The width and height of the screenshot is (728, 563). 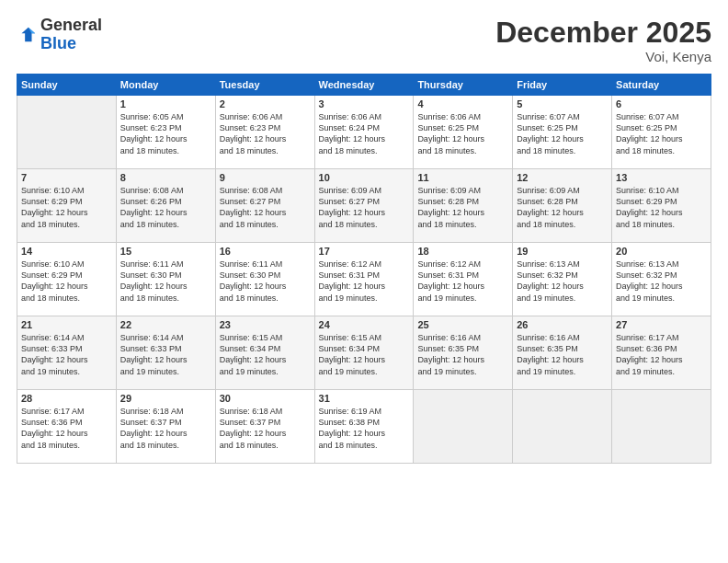 What do you see at coordinates (364, 206) in the screenshot?
I see `table-row: 10Sunrise: 6:09 AMSunset: 6:27 PMDayligh…` at bounding box center [364, 206].